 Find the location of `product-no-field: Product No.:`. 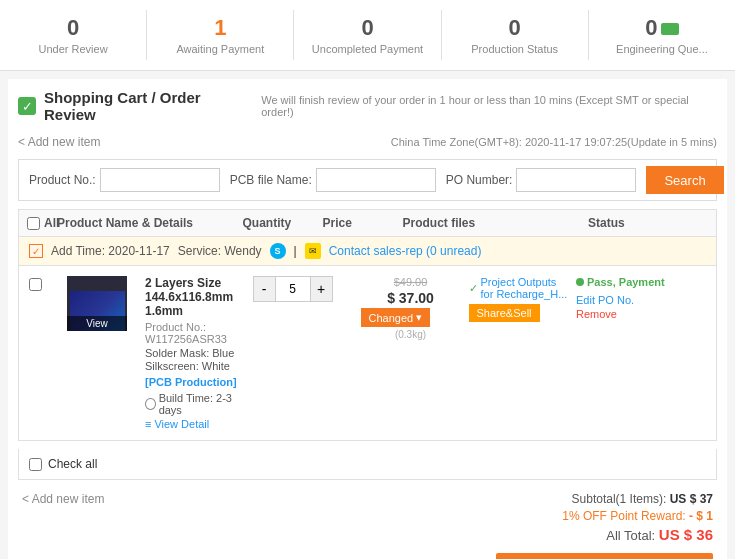

product-no-field: Product No.: is located at coordinates (124, 180).